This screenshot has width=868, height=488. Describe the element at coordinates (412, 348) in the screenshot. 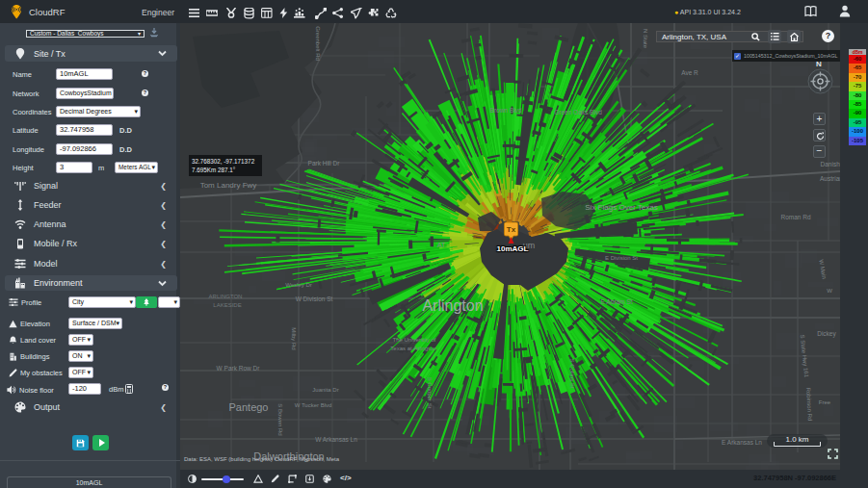

I see `svg-text: Texas at Arlington` at that location.